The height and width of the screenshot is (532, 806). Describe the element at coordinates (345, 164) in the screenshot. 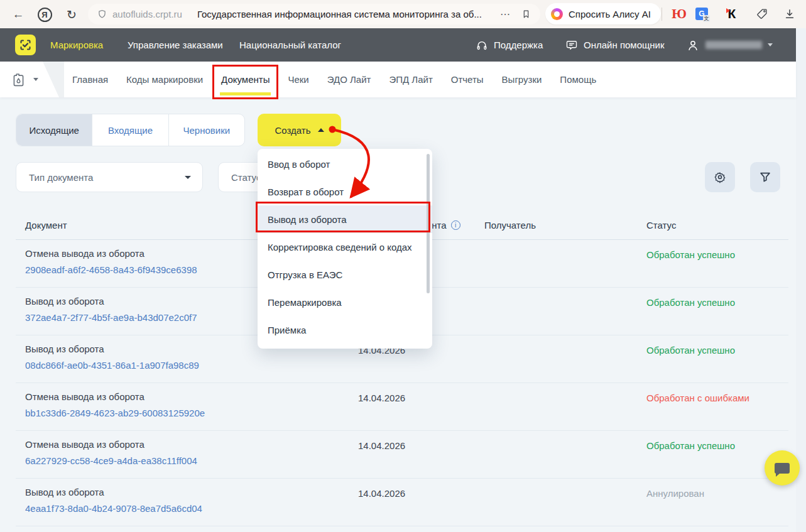

I see `menu-item-input-into-turnover: Ввод в оборот` at that location.